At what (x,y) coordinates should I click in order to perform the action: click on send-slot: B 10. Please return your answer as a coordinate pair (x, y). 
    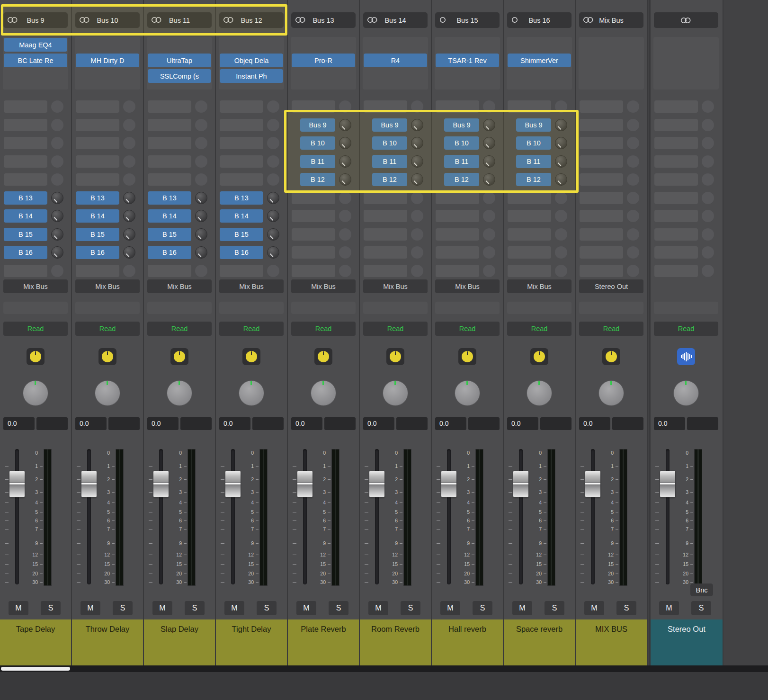
    Looking at the image, I should click on (534, 143).